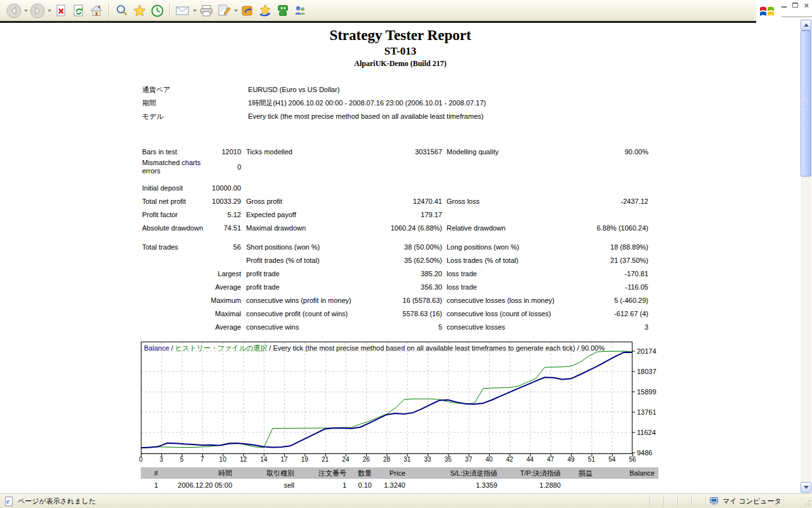 Image resolution: width=812 pixels, height=508 pixels. Describe the element at coordinates (533, 485) in the screenshot. I see `trades-cell: 1.2880` at that location.